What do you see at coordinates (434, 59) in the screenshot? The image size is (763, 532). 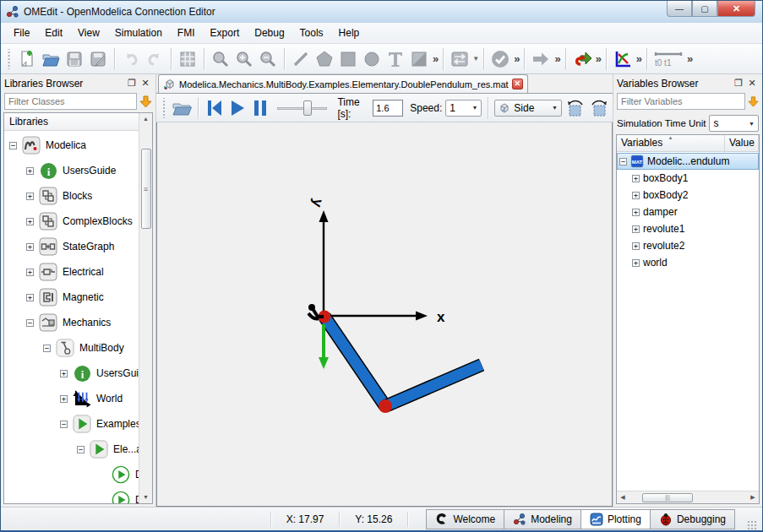 I see `shapes-overflow-chevron: »` at bounding box center [434, 59].